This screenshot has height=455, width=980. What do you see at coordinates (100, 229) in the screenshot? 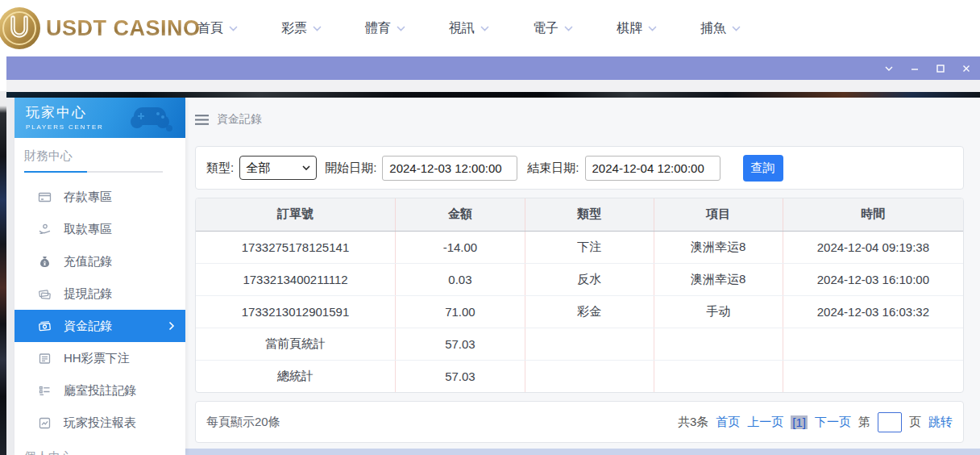
I see `sidebar-item-withdraw: 取款專區` at bounding box center [100, 229].